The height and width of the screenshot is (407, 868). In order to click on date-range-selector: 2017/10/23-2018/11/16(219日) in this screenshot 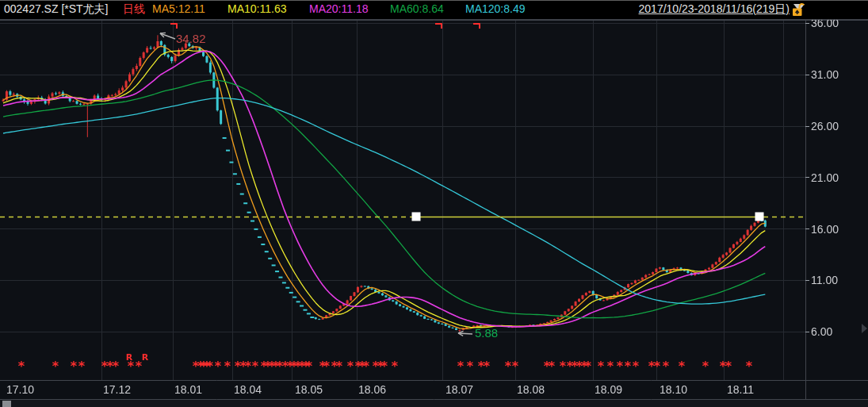, I will do `click(714, 10)`.